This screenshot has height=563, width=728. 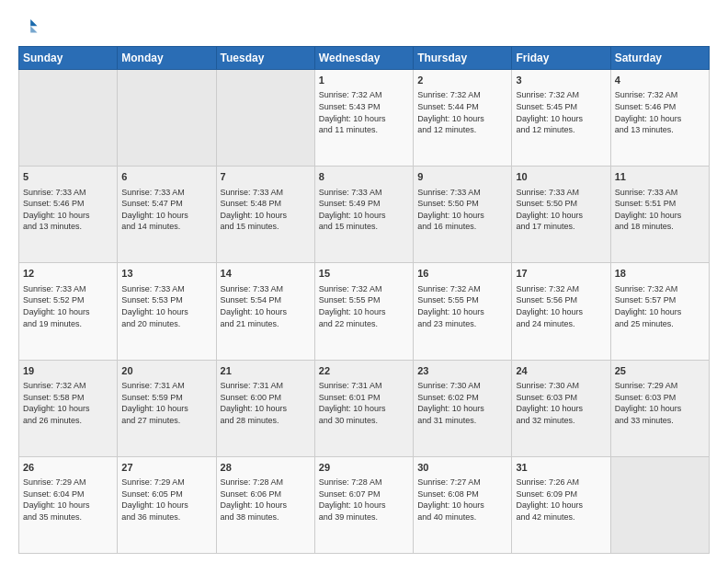 I want to click on day-content-line: Sunset: 6:07 PM, so click(x=364, y=495).